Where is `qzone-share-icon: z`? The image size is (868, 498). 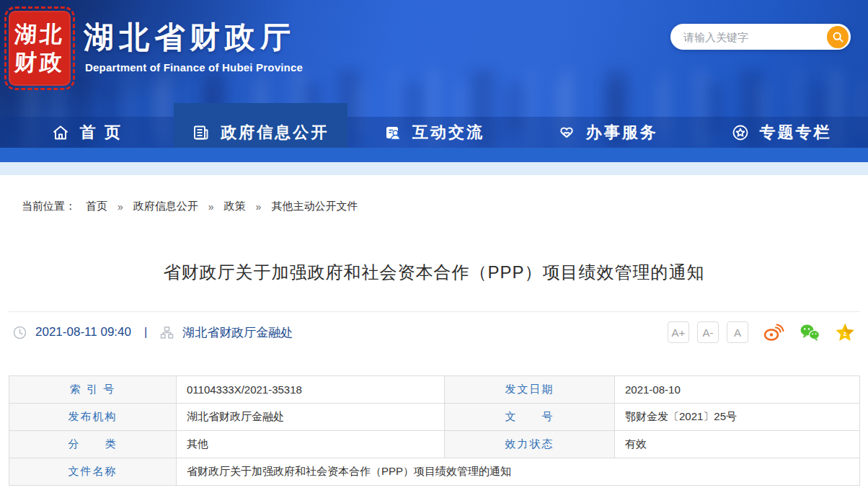 qzone-share-icon: z is located at coordinates (845, 333).